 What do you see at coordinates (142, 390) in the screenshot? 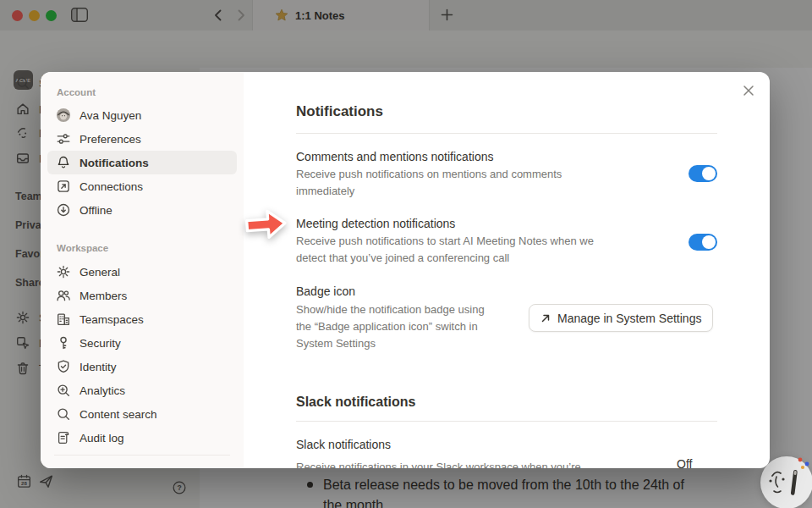
I see `settings-item-analytics: Analytics` at bounding box center [142, 390].